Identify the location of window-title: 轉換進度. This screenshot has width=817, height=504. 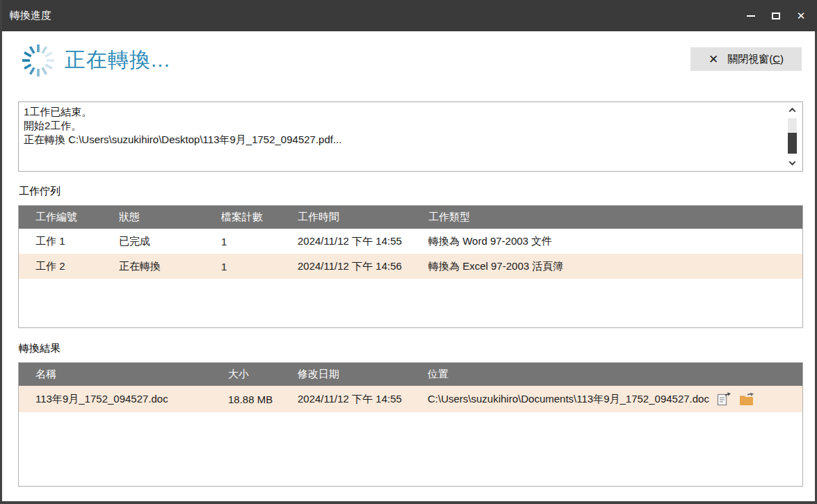
(31, 15).